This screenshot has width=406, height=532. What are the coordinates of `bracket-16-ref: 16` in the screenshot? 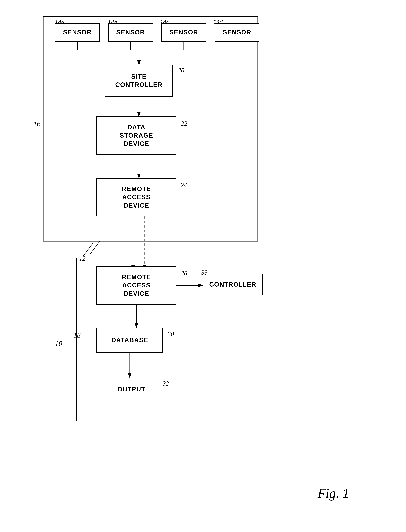 It's located at (37, 124).